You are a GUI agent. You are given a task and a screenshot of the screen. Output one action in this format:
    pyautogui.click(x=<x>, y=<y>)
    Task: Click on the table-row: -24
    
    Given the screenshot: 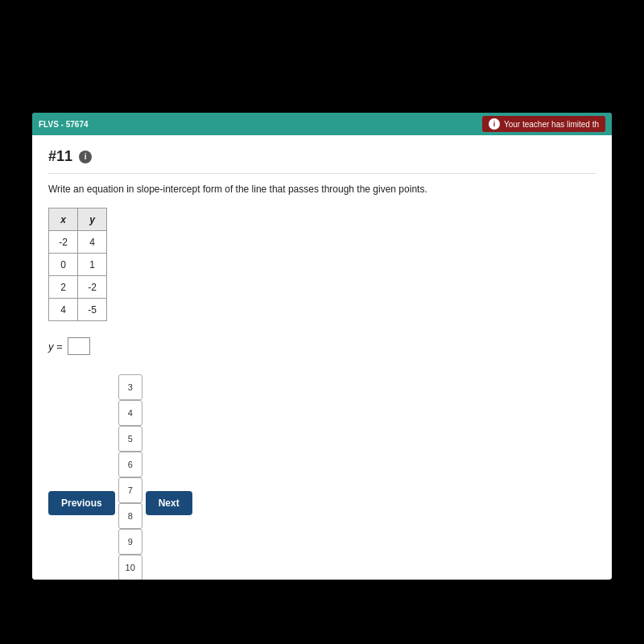 What is the action you would take?
    pyautogui.click(x=78, y=242)
    